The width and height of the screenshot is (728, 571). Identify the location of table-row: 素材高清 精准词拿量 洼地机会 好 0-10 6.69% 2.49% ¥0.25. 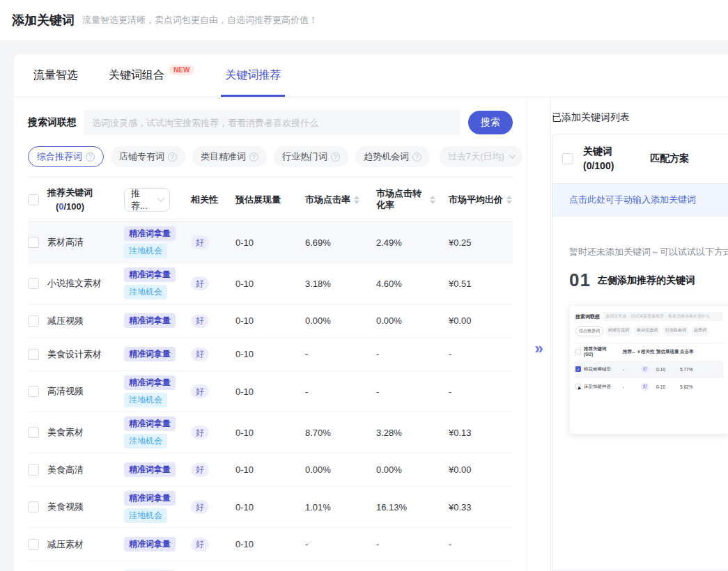
(270, 242).